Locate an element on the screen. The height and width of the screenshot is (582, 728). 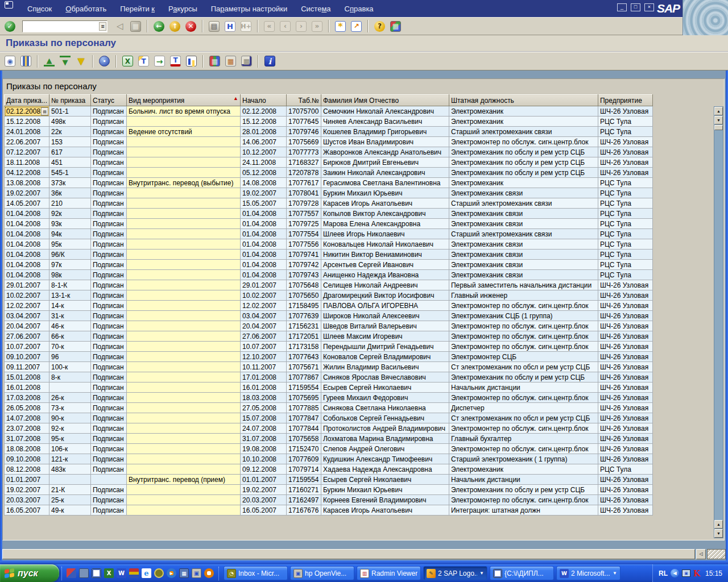
cell: 10.12.2007 is located at coordinates (263, 152).